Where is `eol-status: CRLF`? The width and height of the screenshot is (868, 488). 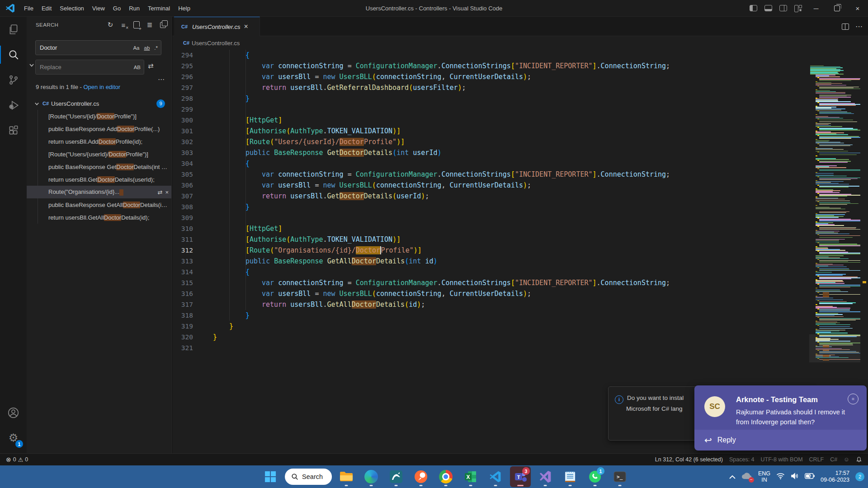 eol-status: CRLF is located at coordinates (816, 460).